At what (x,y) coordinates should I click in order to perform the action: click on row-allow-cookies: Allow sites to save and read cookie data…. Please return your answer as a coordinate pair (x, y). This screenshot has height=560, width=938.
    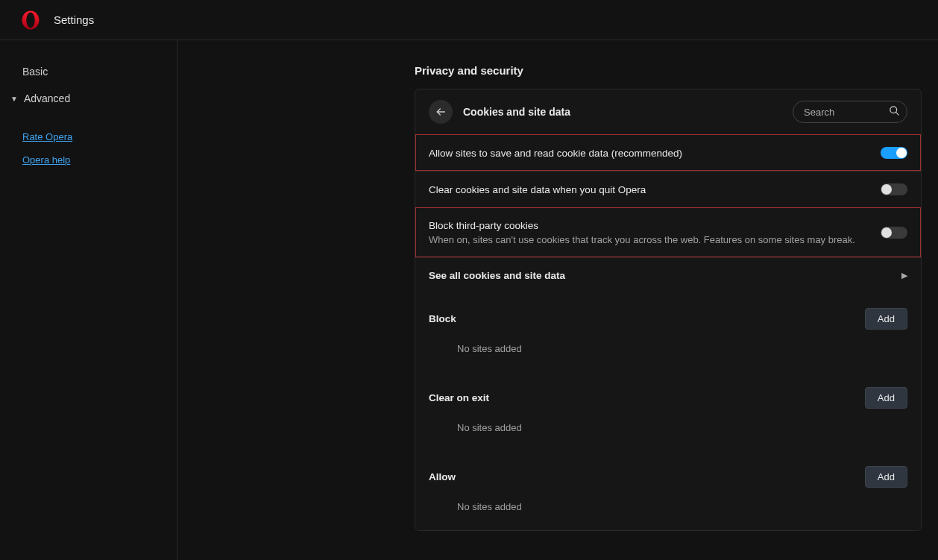
    Looking at the image, I should click on (668, 152).